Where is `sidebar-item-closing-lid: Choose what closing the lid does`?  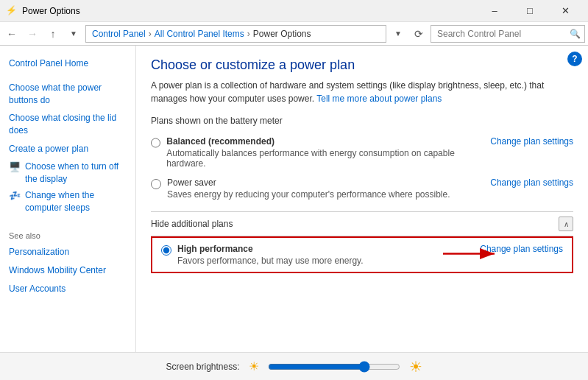
sidebar-item-closing-lid: Choose what closing the lid does is located at coordinates (68, 124).